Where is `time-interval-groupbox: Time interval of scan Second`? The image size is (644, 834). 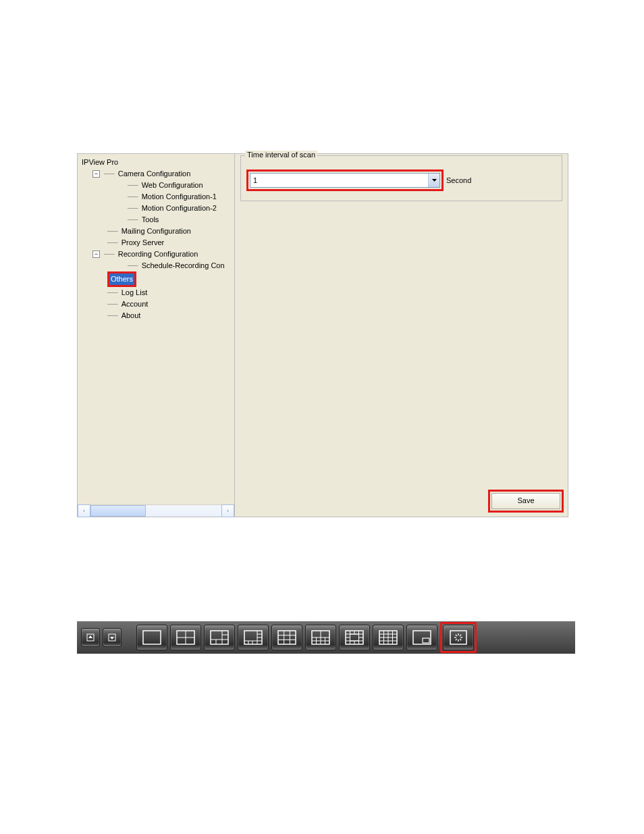
time-interval-groupbox: Time interval of scan Second is located at coordinates (401, 178).